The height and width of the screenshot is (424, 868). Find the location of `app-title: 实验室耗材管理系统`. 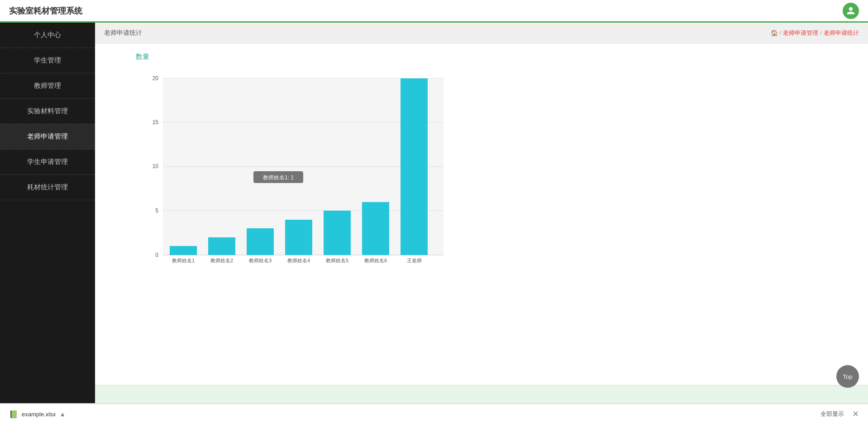

app-title: 实验室耗材管理系统 is located at coordinates (46, 11).